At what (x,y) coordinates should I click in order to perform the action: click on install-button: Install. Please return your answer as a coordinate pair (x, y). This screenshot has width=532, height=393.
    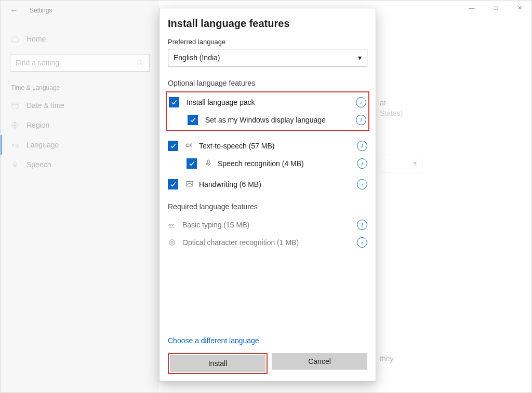
    Looking at the image, I should click on (218, 363).